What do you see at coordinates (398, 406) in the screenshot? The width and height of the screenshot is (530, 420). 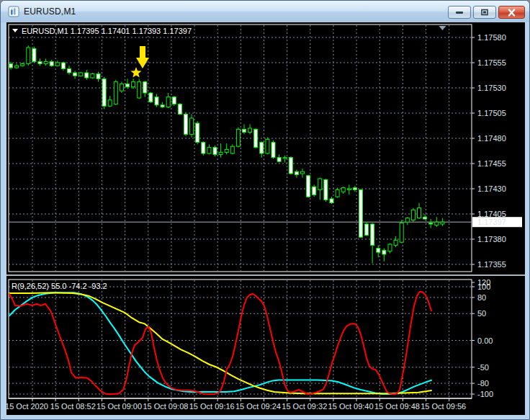 I see `time-axis-label: 15 Oct 09:48` at bounding box center [398, 406].